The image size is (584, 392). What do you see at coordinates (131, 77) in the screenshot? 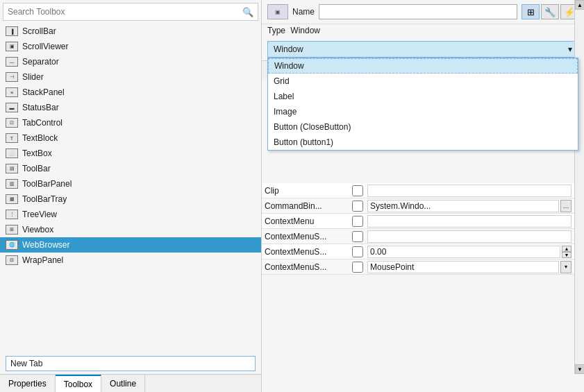
I see `toolbox-item-slider: ⊣Slider` at bounding box center [131, 77].